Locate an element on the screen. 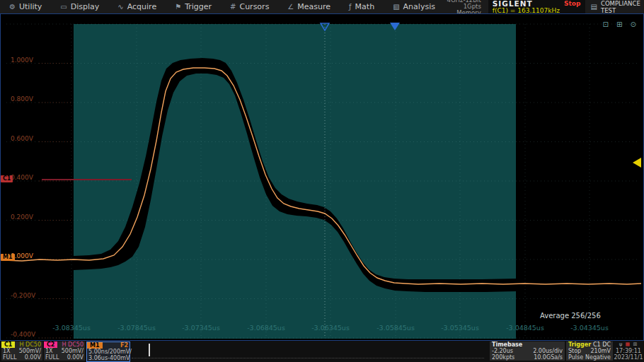  x-axis-label: -3.07345us is located at coordinates (201, 328).